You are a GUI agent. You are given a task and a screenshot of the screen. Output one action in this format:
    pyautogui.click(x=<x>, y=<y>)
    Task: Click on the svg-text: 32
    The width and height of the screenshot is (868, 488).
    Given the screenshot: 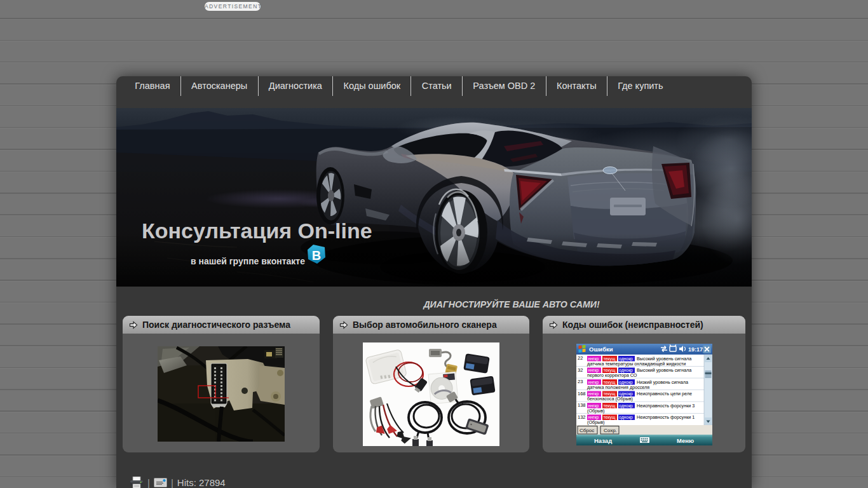 What is the action you would take?
    pyautogui.click(x=580, y=370)
    